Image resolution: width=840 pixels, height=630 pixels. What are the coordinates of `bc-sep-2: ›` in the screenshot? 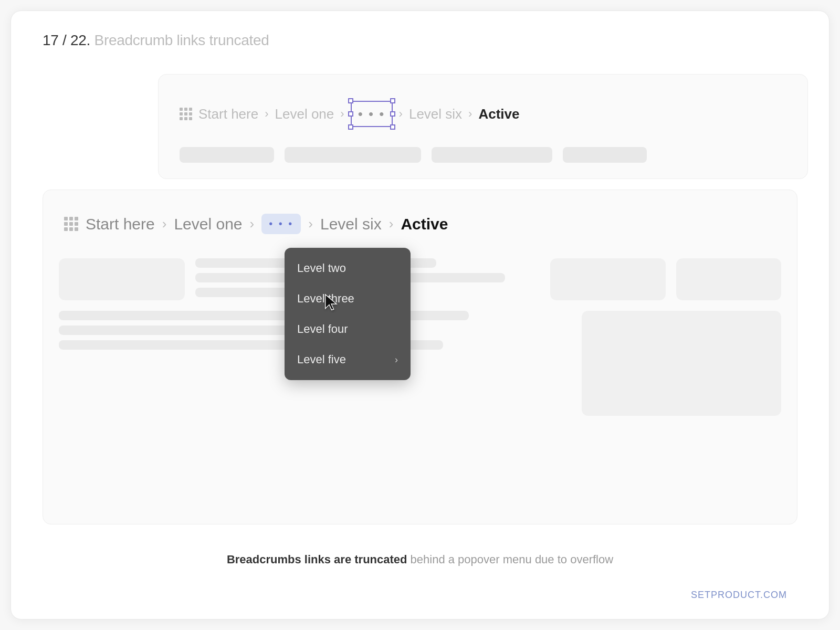 It's located at (342, 114).